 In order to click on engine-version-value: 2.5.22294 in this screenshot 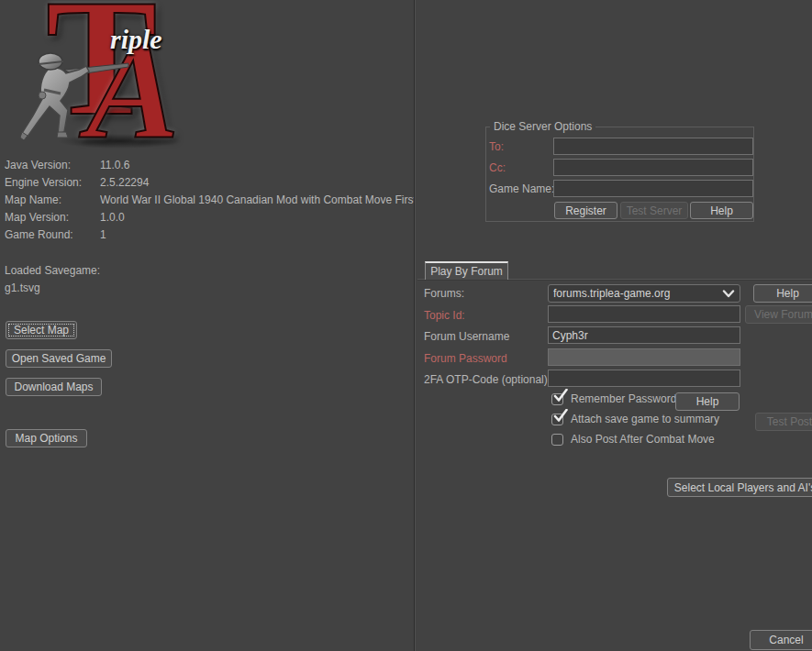, I will do `click(258, 182)`.